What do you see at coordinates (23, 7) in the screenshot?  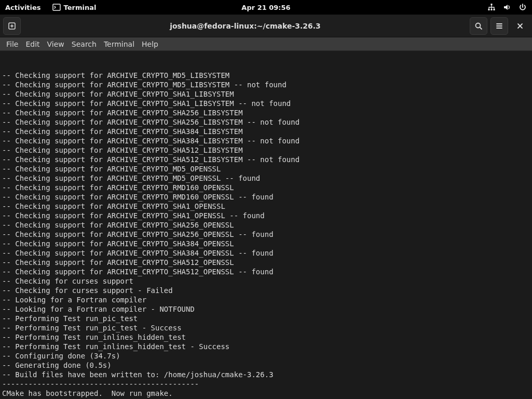 I see `activities-button: Activities` at bounding box center [23, 7].